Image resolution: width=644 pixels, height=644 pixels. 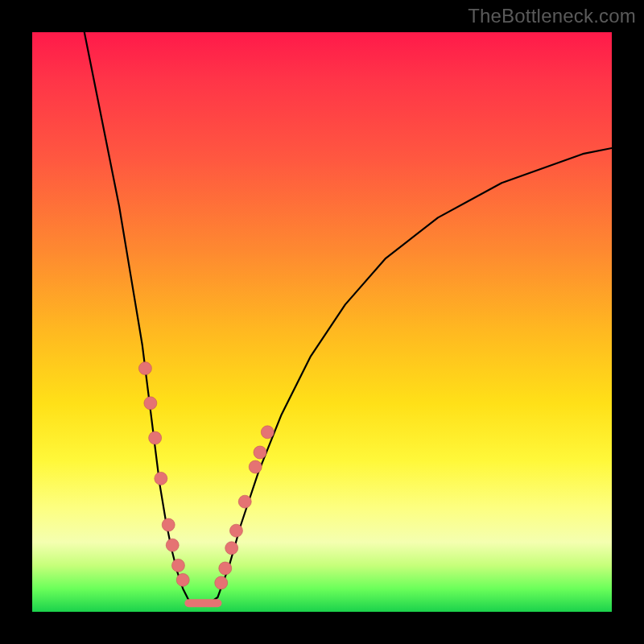 What do you see at coordinates (206, 476) in the screenshot?
I see `marker-dots` at bounding box center [206, 476].